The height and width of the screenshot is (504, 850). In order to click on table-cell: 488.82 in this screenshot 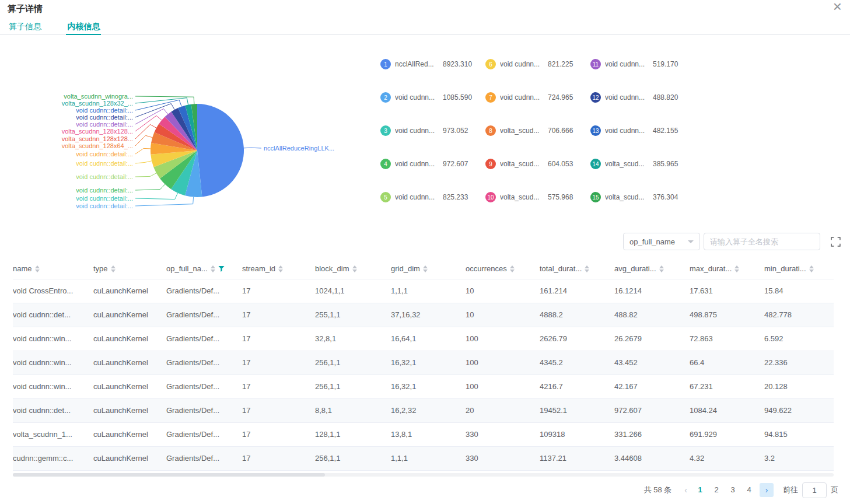, I will do `click(652, 315)`.